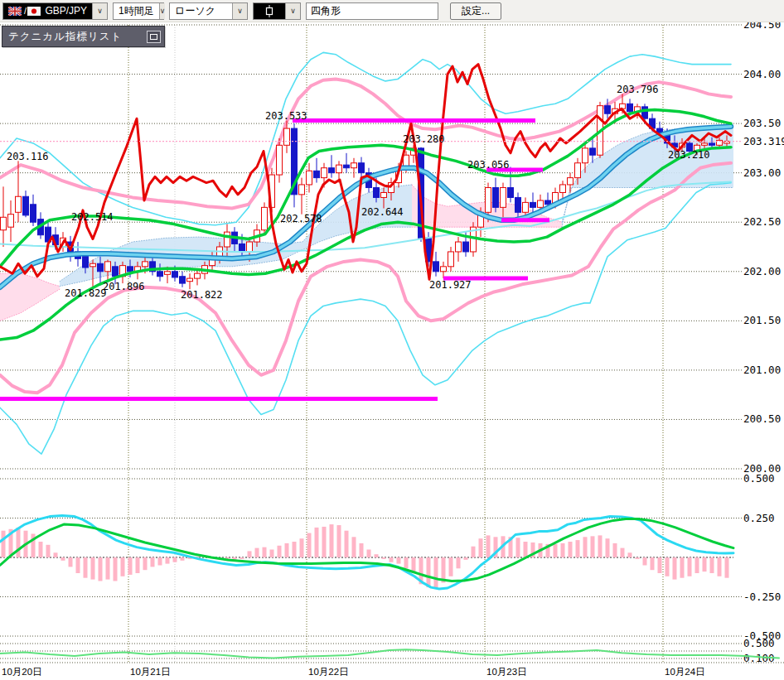  I want to click on svg-text: 201.822, so click(202, 295).